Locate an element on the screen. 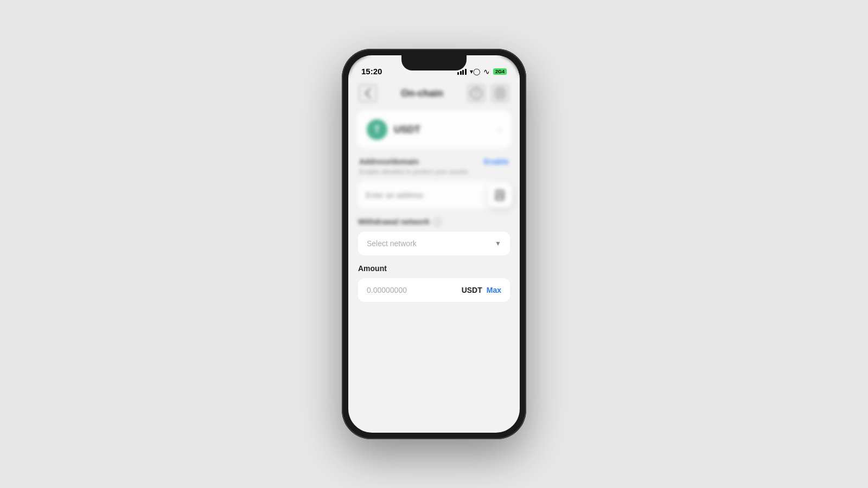 The width and height of the screenshot is (868, 488). token-card: T USDT › is located at coordinates (434, 130).